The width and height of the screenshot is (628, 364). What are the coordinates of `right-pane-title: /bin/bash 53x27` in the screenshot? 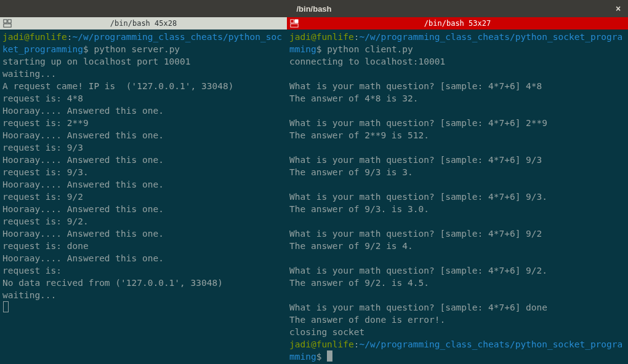 It's located at (457, 23).